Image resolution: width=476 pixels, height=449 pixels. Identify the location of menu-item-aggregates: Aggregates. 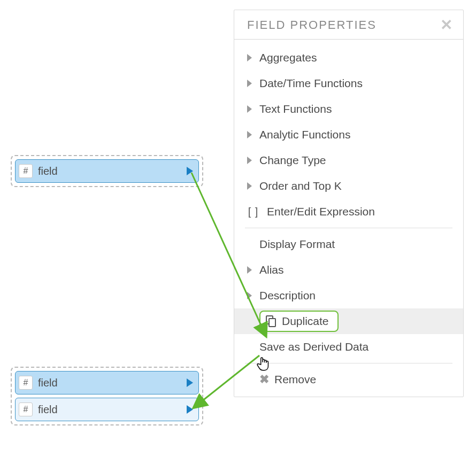
(349, 58).